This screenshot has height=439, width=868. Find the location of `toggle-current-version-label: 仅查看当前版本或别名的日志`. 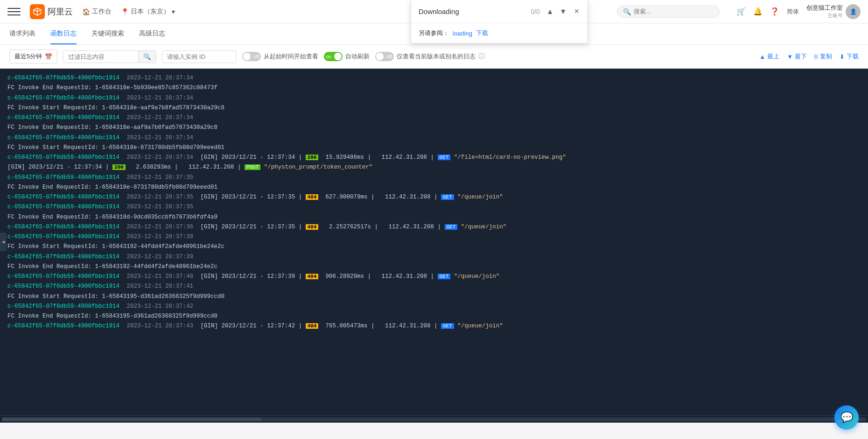

toggle-current-version-label: 仅查看当前版本或别名的日志 is located at coordinates (436, 57).